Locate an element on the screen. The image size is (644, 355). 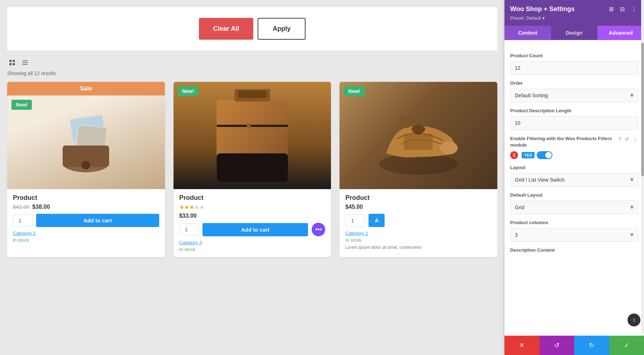
toggle-knob is located at coordinates (548, 155).